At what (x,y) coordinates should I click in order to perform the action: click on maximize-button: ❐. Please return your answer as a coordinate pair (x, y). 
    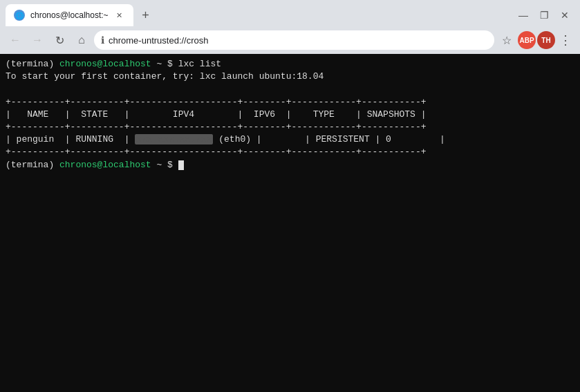
    Looking at the image, I should click on (544, 15).